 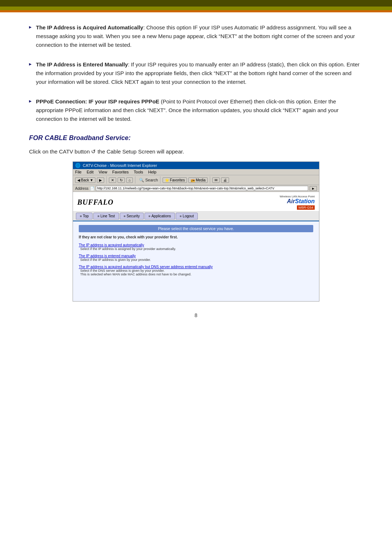 What do you see at coordinates (200, 73) in the screenshot?
I see `bullet-text-2: The IP Address is Entered Manually: If y…` at bounding box center [200, 73].